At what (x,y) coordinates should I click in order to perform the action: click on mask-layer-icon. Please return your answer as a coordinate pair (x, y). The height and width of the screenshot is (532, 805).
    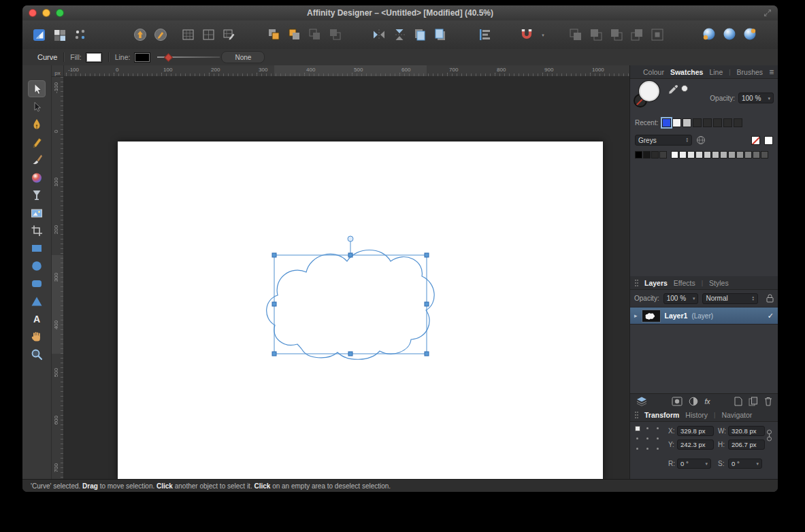
    Looking at the image, I should click on (677, 401).